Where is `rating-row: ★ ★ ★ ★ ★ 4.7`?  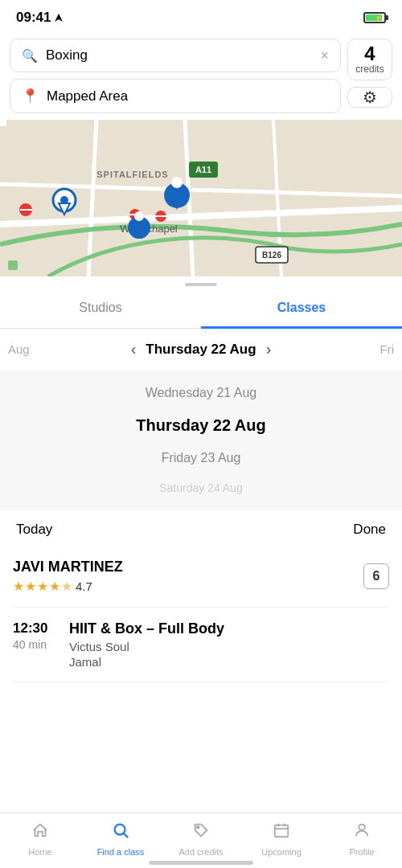 rating-row: ★ ★ ★ ★ ★ 4.7 is located at coordinates (183, 587).